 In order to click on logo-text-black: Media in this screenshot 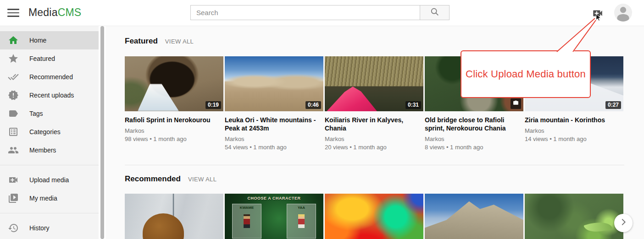, I will do `click(43, 12)`.